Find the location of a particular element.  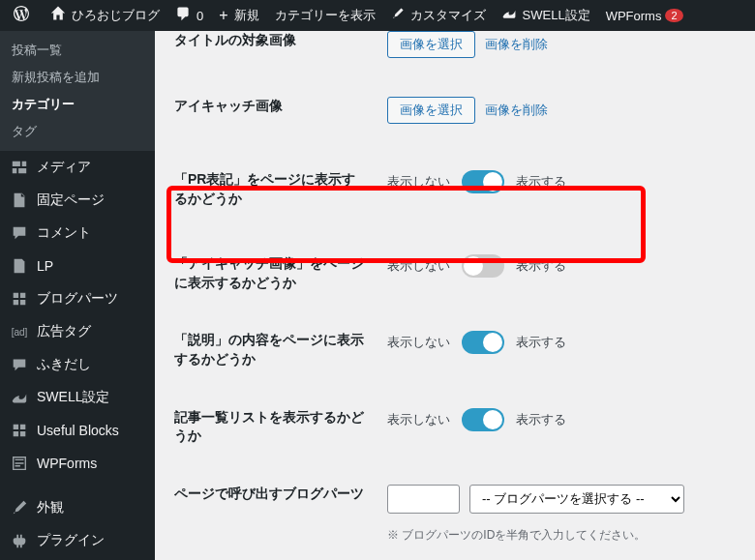

list-display-toggle is located at coordinates (483, 420).